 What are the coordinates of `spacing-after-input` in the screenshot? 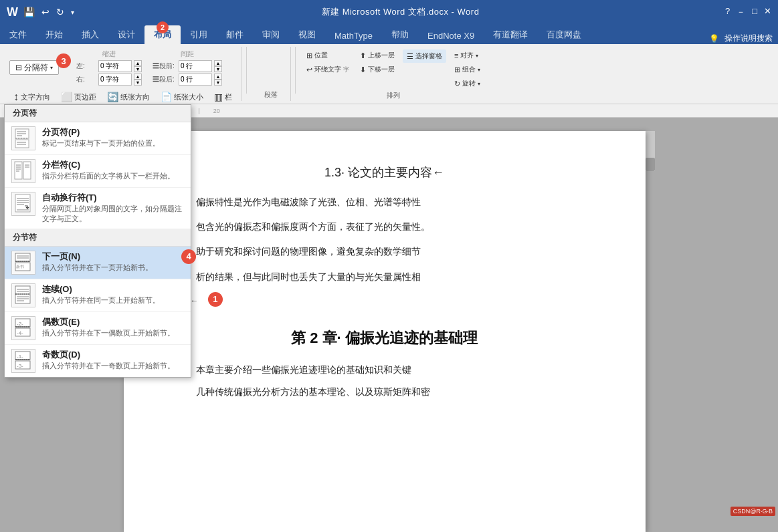 It's located at (195, 80).